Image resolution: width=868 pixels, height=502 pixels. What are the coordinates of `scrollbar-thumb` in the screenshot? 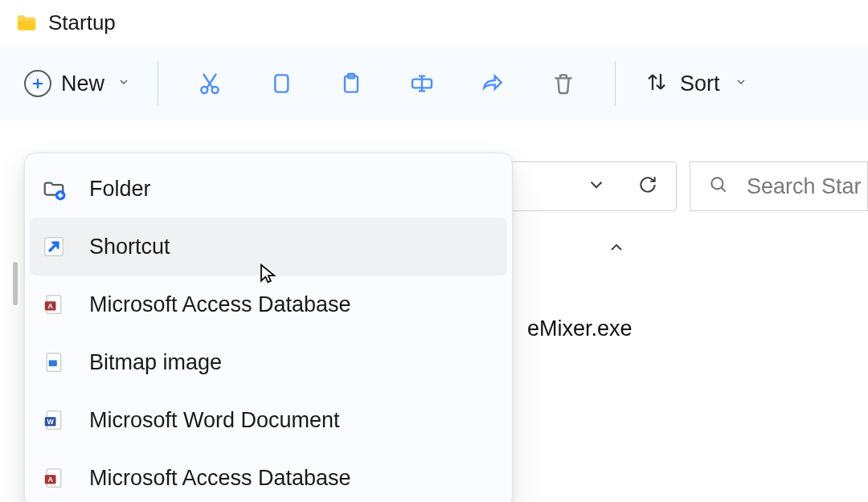 It's located at (15, 284).